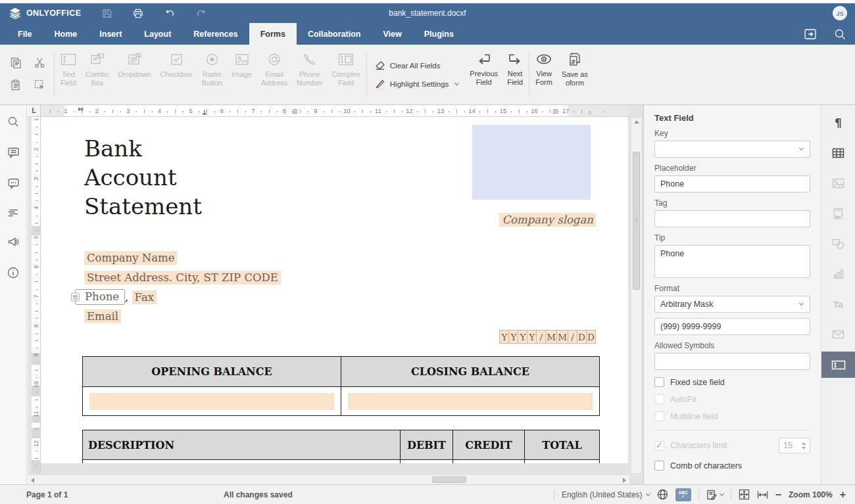 This screenshot has width=855, height=504. I want to click on characters-limit-spinner: 15, so click(794, 446).